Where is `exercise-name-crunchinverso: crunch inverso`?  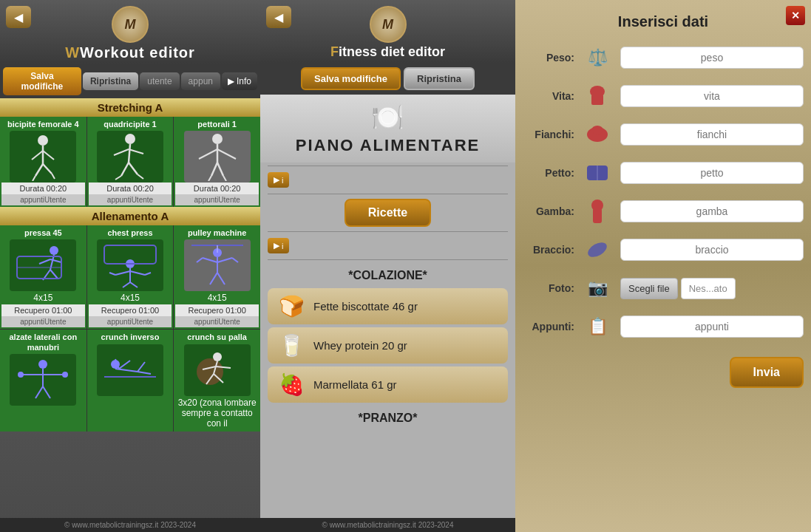
exercise-name-crunchinverso: crunch inverso is located at coordinates (130, 337).